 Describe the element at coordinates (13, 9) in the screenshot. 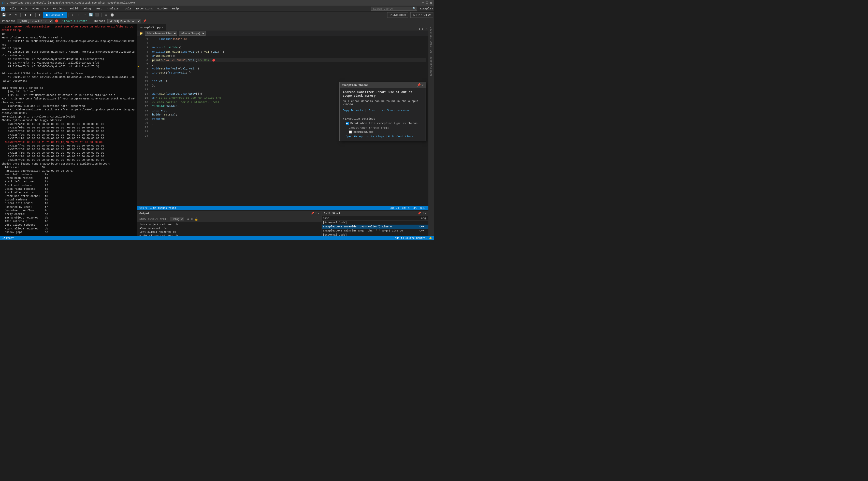

I see `menu-file: File` at that location.